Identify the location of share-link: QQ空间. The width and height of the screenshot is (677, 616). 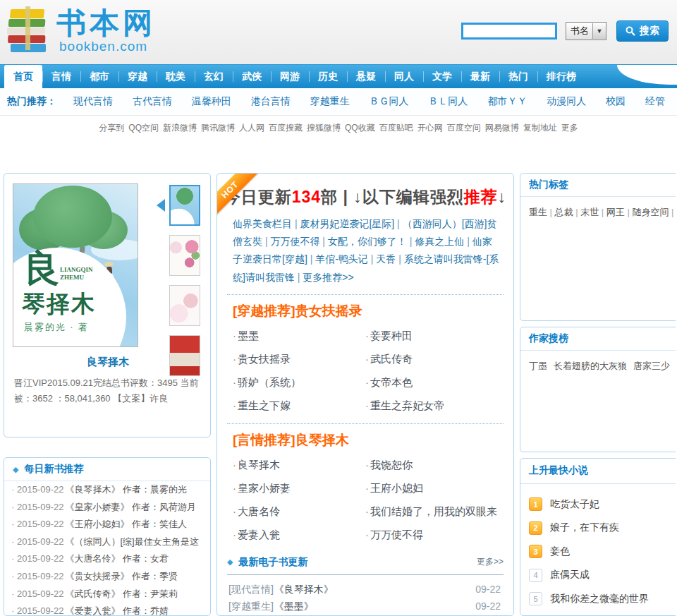
(144, 128).